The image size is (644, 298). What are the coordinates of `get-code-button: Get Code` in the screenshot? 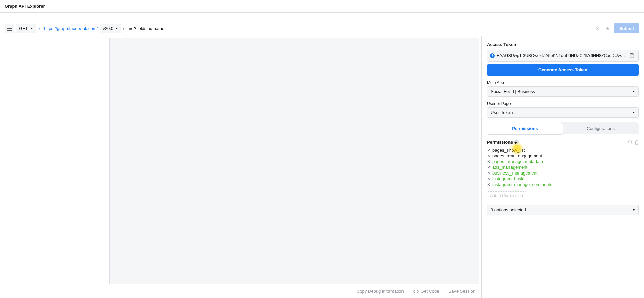 It's located at (426, 291).